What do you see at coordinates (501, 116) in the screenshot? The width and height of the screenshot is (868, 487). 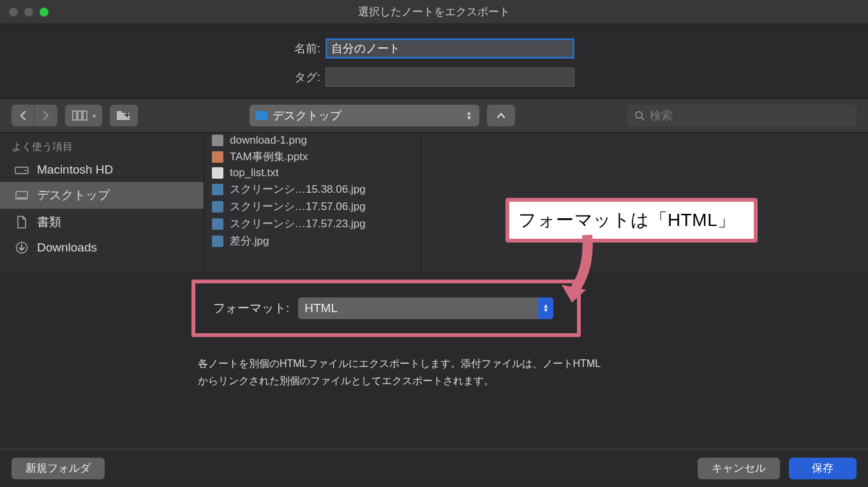 I see `collapse-button` at bounding box center [501, 116].